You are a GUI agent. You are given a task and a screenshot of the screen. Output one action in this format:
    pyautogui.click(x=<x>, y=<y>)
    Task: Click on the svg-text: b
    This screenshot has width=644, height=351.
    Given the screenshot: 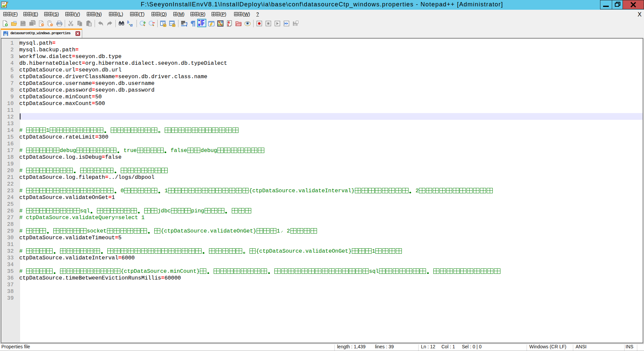 What is the action you would take?
    pyautogui.click(x=128, y=22)
    